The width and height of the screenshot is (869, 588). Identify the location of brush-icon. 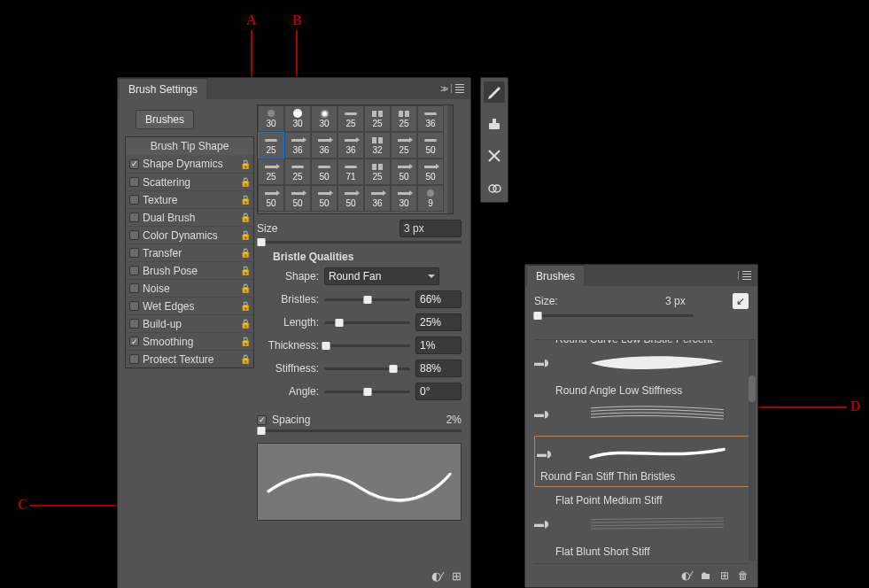
(494, 92).